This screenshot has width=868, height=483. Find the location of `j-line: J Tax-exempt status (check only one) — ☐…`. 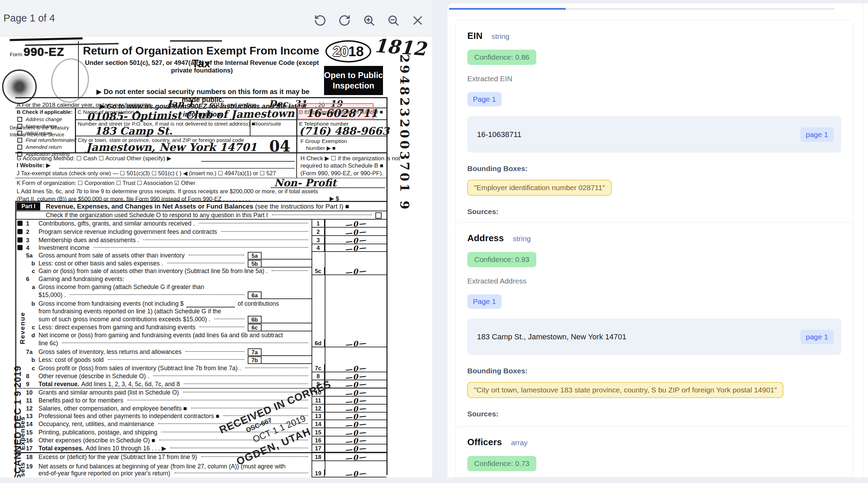

j-line: J Tax-exempt status (check only one) — ☐… is located at coordinates (146, 173).